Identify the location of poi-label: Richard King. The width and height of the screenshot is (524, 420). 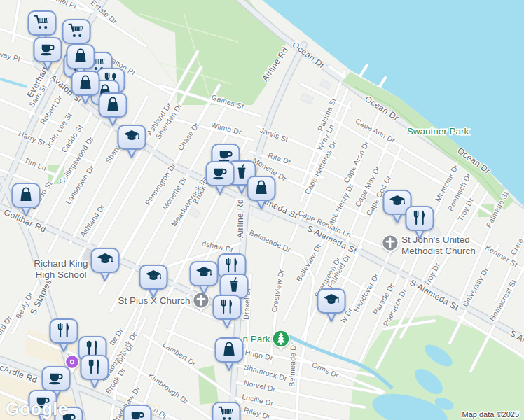
(60, 263).